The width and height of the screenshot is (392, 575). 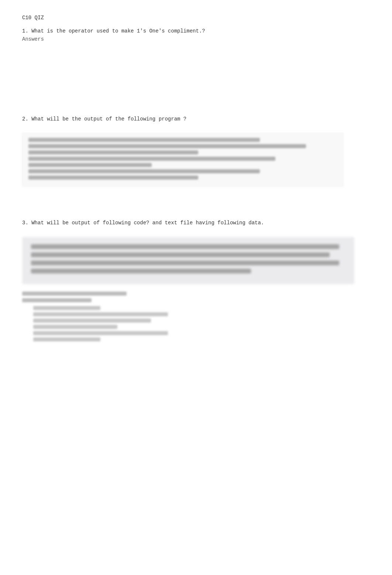 What do you see at coordinates (183, 160) in the screenshot?
I see `question-2-code` at bounding box center [183, 160].